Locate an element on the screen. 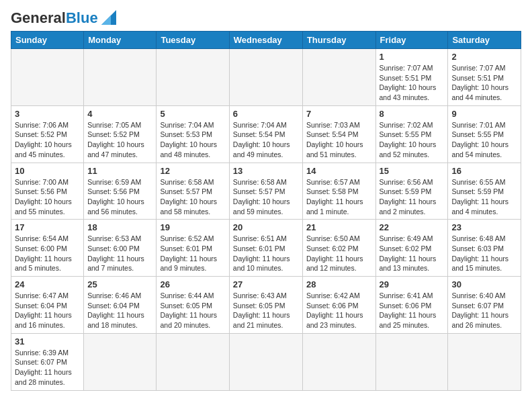  weekday-header-tuesday: Tuesday is located at coordinates (193, 40).